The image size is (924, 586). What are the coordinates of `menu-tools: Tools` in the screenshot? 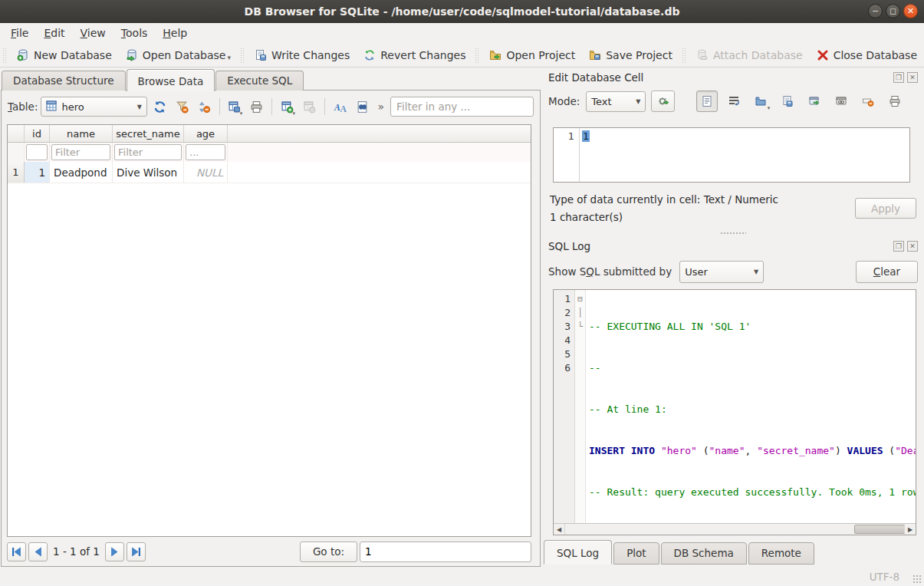 It's located at (135, 33).